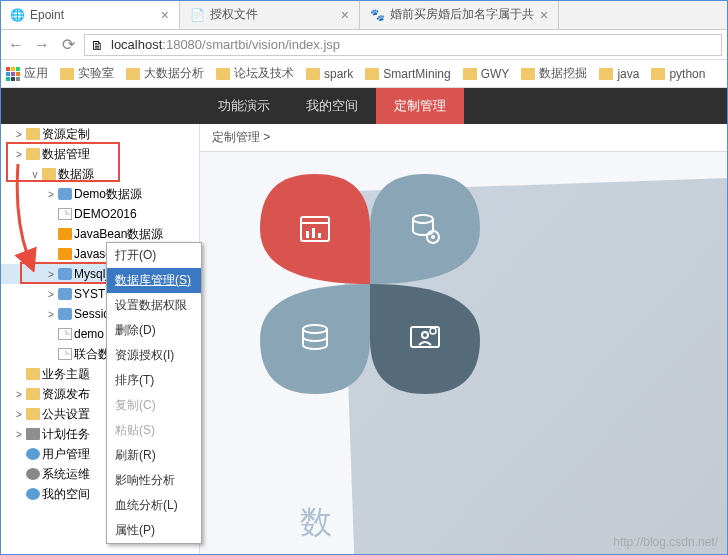 This screenshot has width=728, height=555. I want to click on tab-0: 🌐 Epoint ×, so click(90, 14).